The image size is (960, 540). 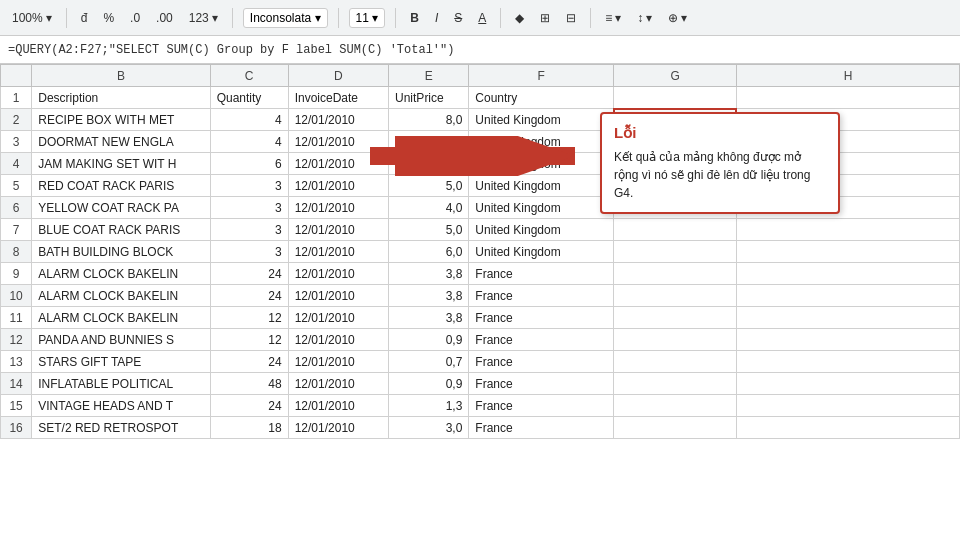 What do you see at coordinates (678, 18) in the screenshot?
I see `more-button: ⊕ ▾` at bounding box center [678, 18].